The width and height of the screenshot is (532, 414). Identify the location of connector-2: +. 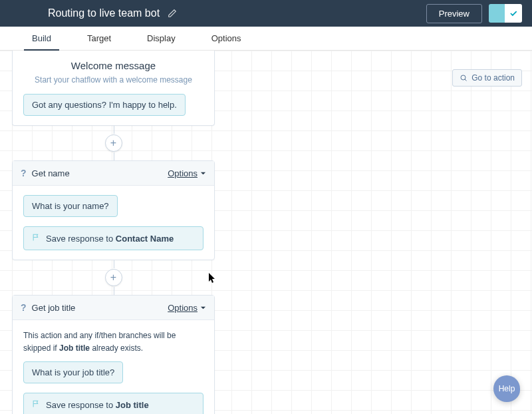
(113, 278).